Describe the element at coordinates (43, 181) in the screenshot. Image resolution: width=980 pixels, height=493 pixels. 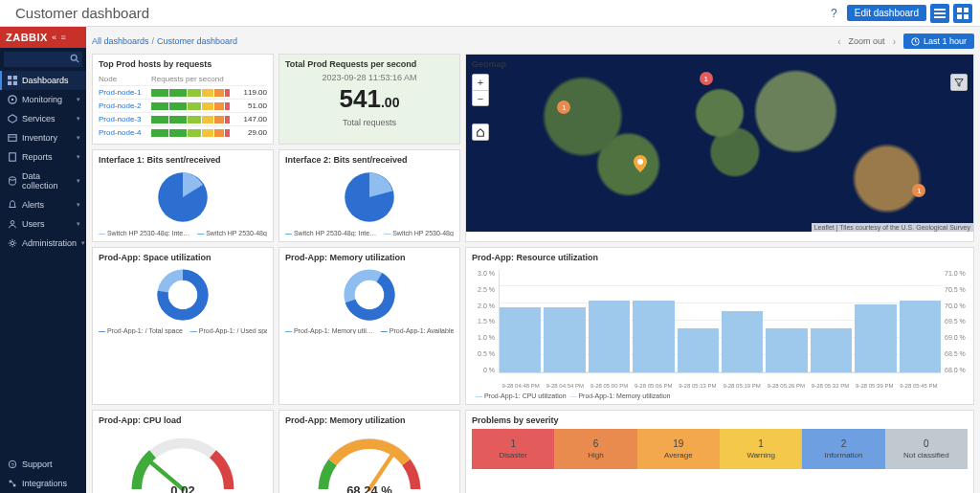
I see `sidebar-item-data-collection: Data collection▾` at that location.